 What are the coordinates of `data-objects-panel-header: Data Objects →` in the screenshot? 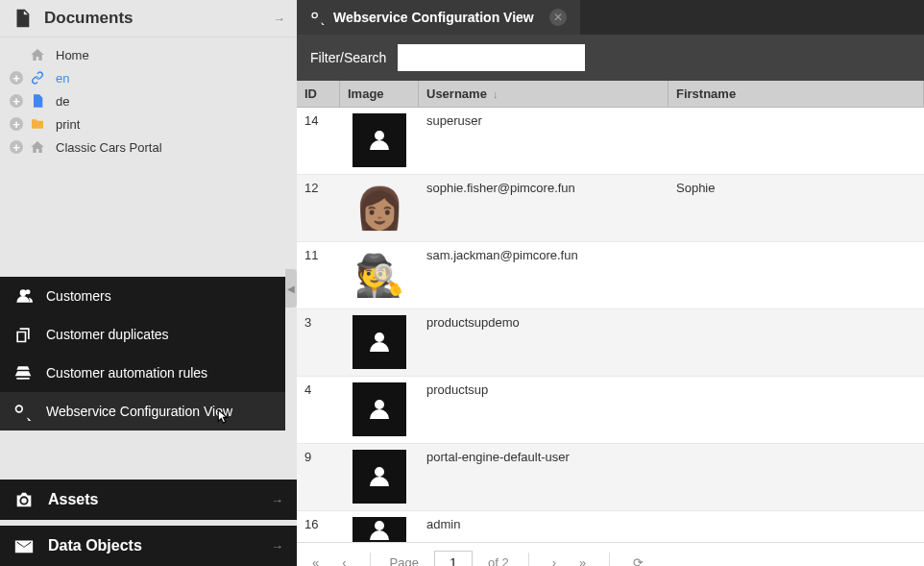 It's located at (148, 546).